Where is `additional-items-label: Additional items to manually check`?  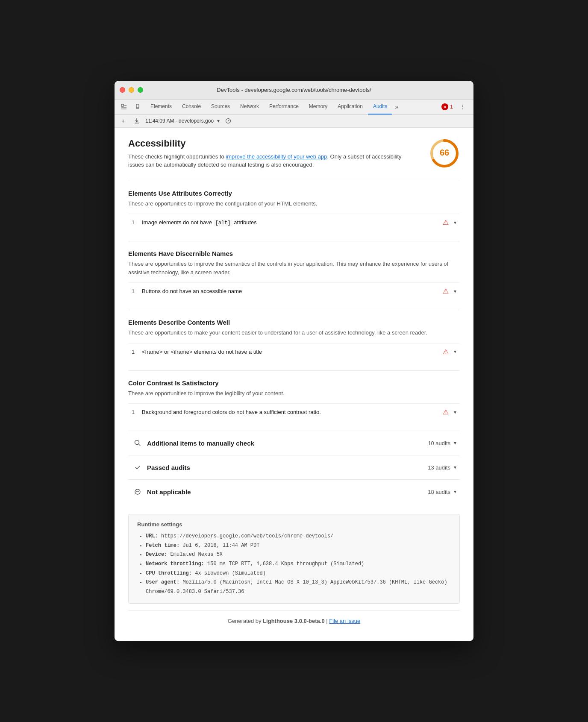 additional-items-label: Additional items to manually check is located at coordinates (287, 443).